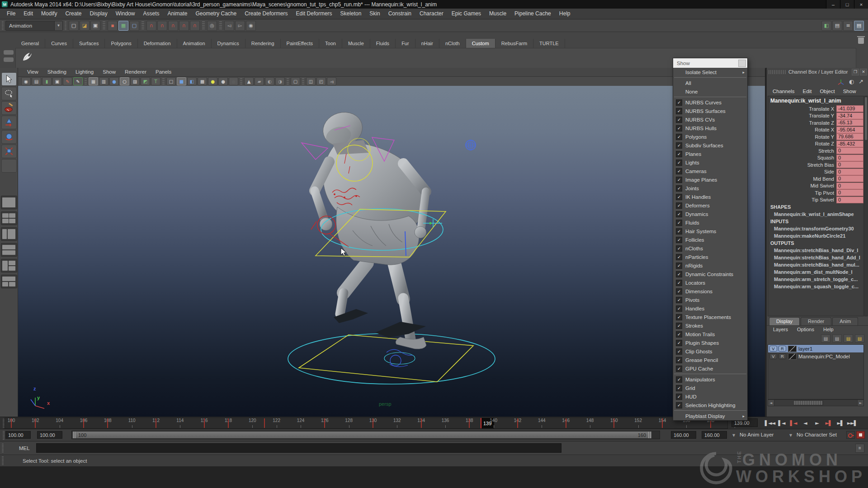 The image size is (868, 488). What do you see at coordinates (157, 43) in the screenshot?
I see `shelf-tab-deformation: Deformation` at bounding box center [157, 43].